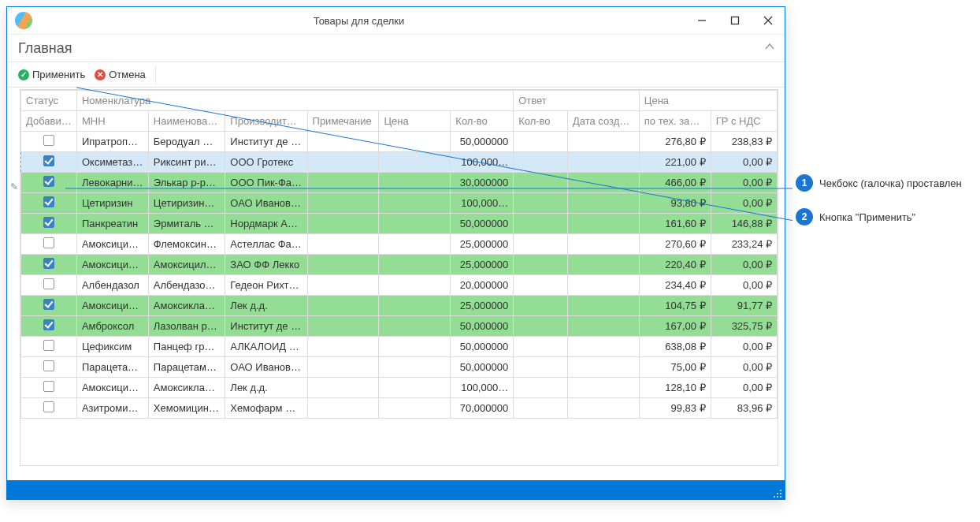  Describe the element at coordinates (744, 306) in the screenshot. I see `cell-gr-nds: 91,77 ₽` at that location.